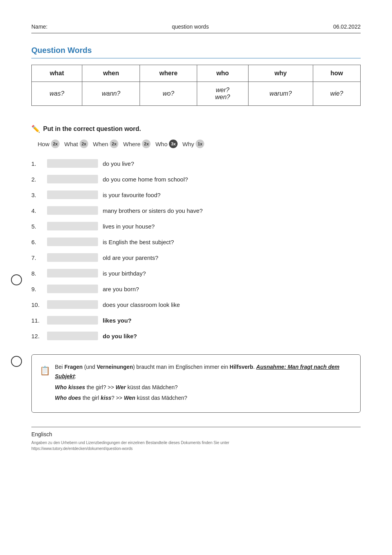 The width and height of the screenshot is (392, 555). I want to click on question-item-3: 3. is your favourite food?, so click(196, 195).